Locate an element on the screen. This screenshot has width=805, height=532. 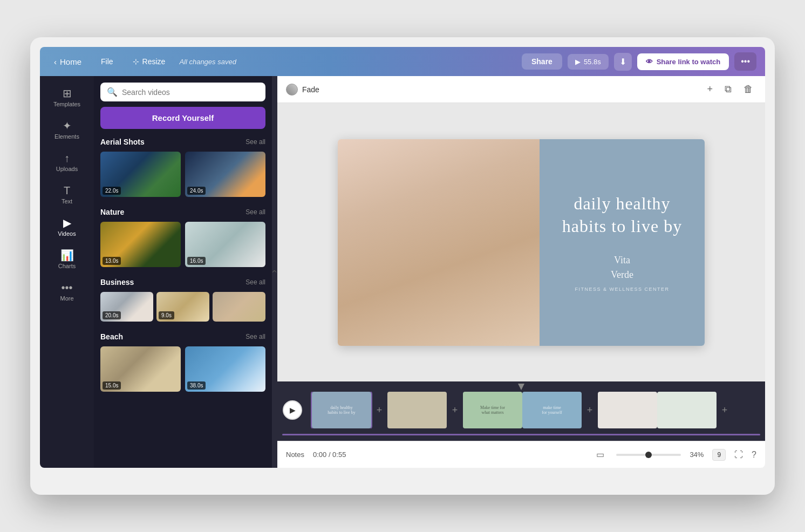
nature-grid: 13.0s 16.0s is located at coordinates (183, 244).